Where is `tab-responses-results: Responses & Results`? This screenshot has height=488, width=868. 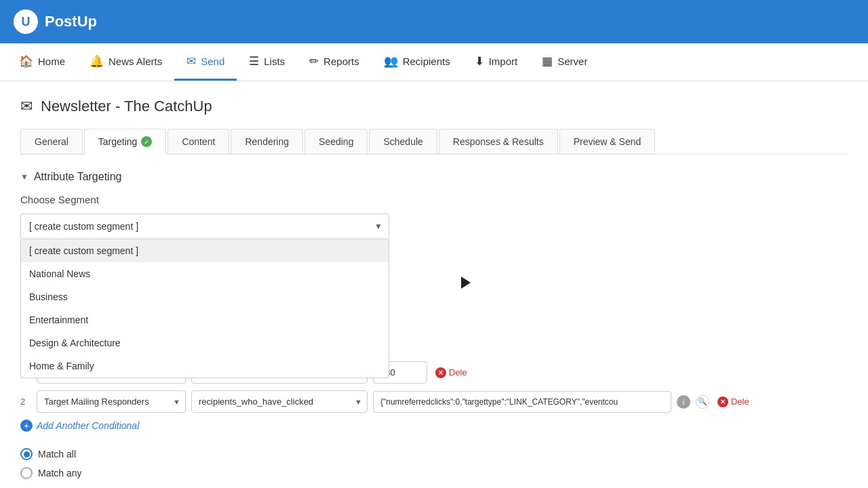 tab-responses-results: Responses & Results is located at coordinates (498, 141).